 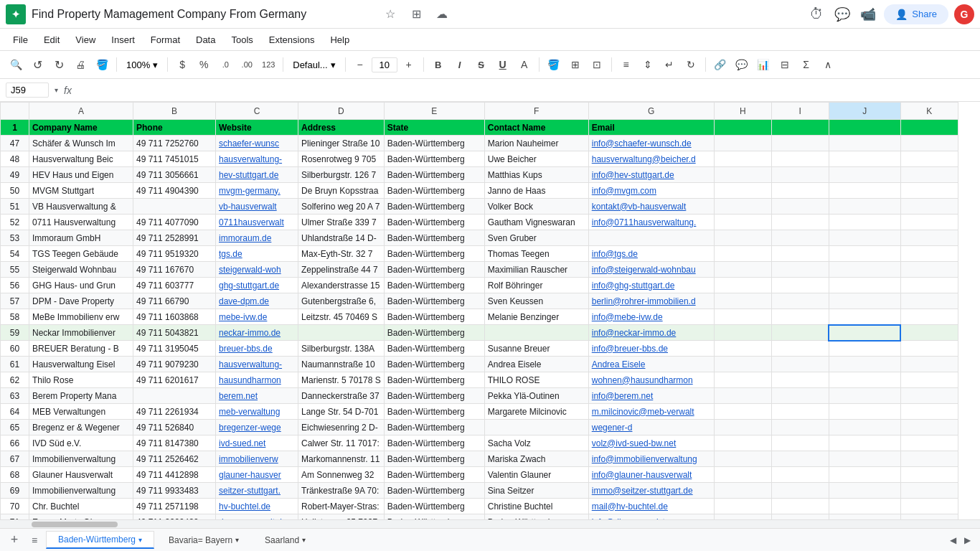 I want to click on cell-state-47: Baden-Württemberg, so click(x=434, y=143).